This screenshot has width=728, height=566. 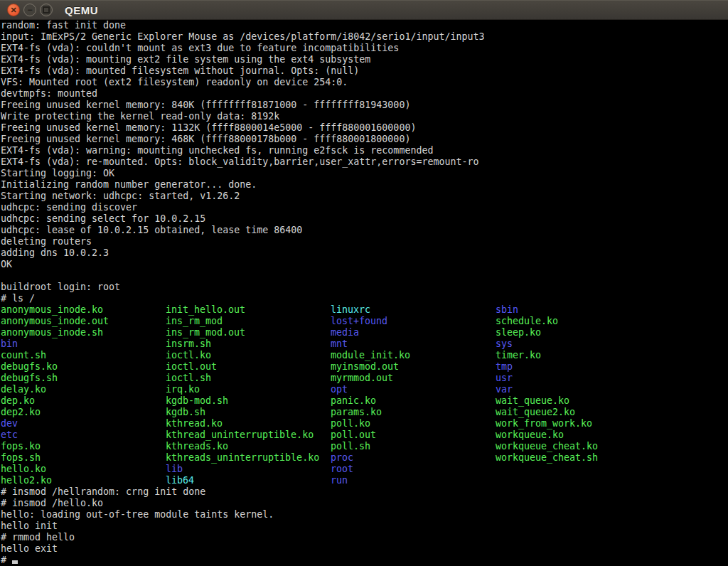 What do you see at coordinates (578, 356) in the screenshot?
I see `ls-entry: timer.ko` at bounding box center [578, 356].